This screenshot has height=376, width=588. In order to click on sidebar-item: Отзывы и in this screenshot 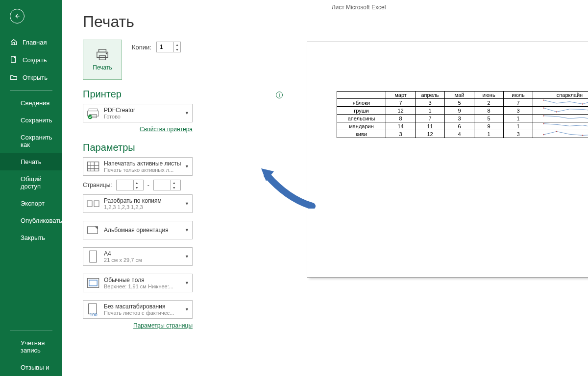, I will do `click(31, 367)`.